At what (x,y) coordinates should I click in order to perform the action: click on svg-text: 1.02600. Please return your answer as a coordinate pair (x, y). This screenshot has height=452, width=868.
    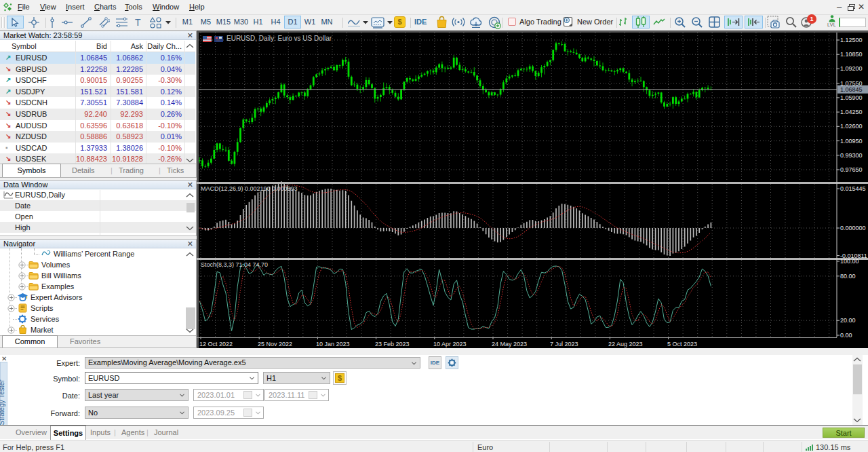
    Looking at the image, I should click on (852, 126).